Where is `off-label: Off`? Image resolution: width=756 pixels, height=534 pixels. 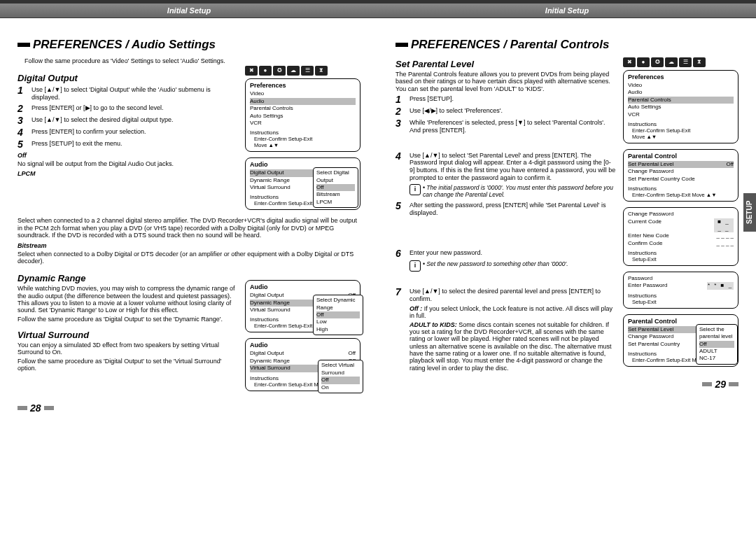
off-label: Off is located at coordinates (127, 155).